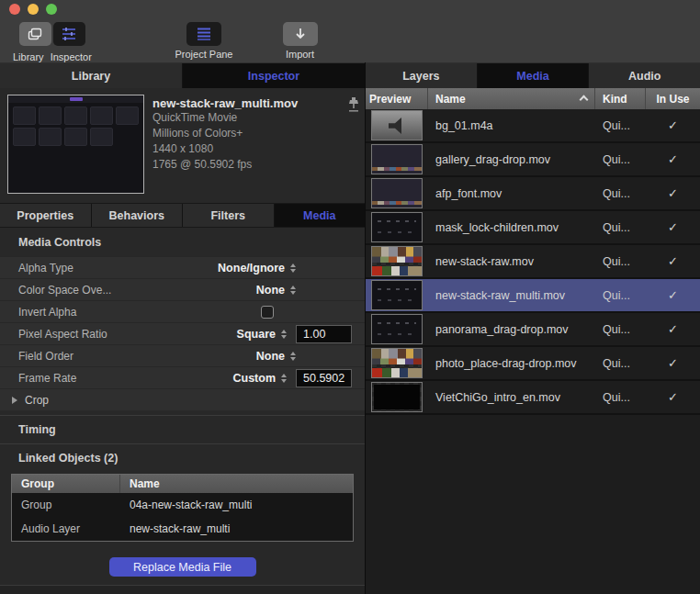  What do you see at coordinates (354, 106) in the screenshot?
I see `pin-icon` at bounding box center [354, 106].